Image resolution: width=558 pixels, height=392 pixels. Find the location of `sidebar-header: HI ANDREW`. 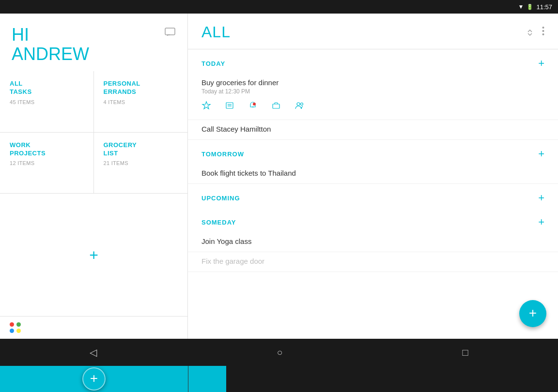

sidebar-header: HI ANDREW is located at coordinates (94, 43).